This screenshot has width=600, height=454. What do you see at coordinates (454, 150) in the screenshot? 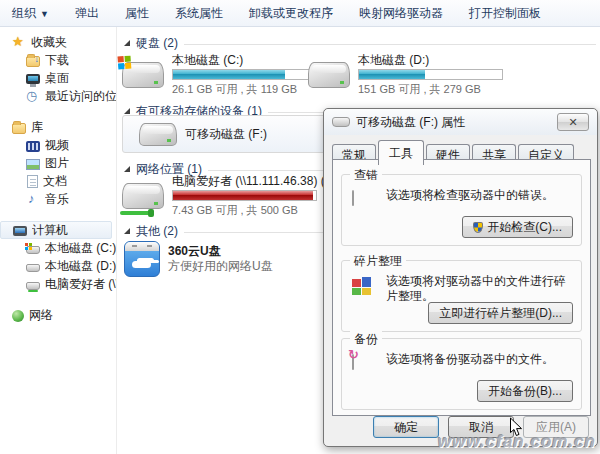
I see `tab-strip: 常规工具硬件共享自定义` at bounding box center [454, 150].